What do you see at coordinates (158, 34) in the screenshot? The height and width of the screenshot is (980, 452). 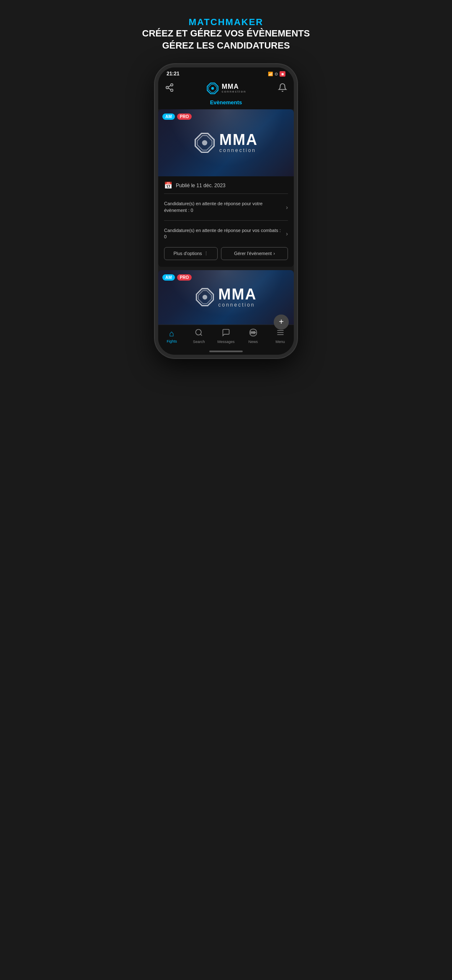 I see `subtitle-creer: CRÉEZ` at bounding box center [158, 34].